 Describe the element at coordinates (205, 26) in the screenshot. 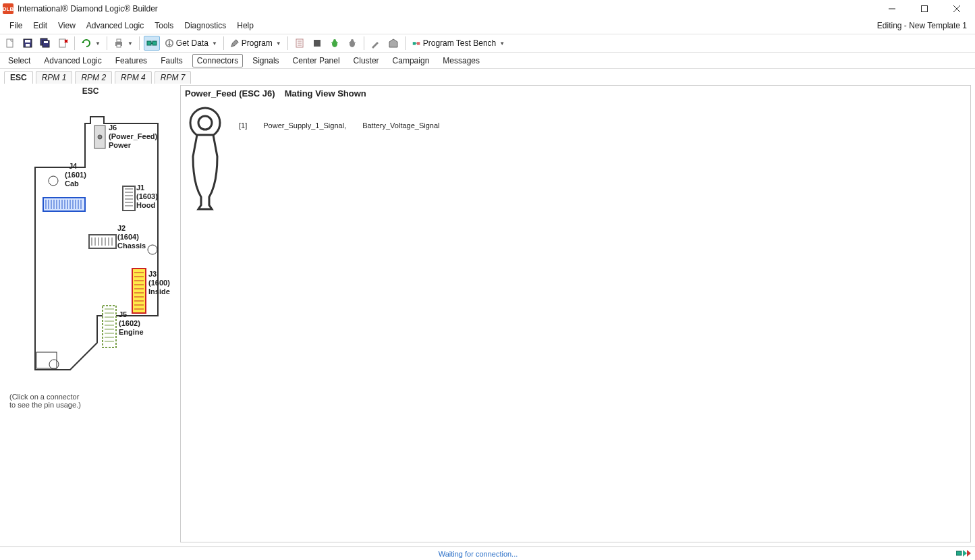

I see `menu-diagnostics: Diagnostics` at that location.